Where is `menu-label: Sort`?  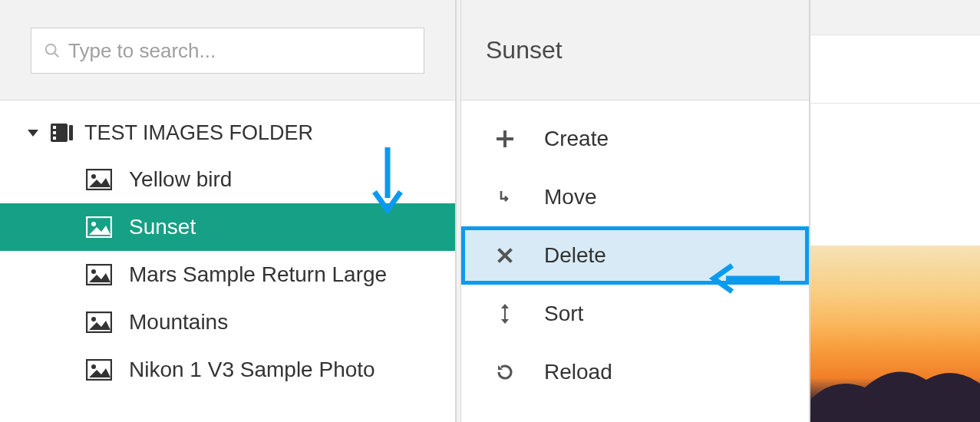 menu-label: Sort is located at coordinates (563, 314).